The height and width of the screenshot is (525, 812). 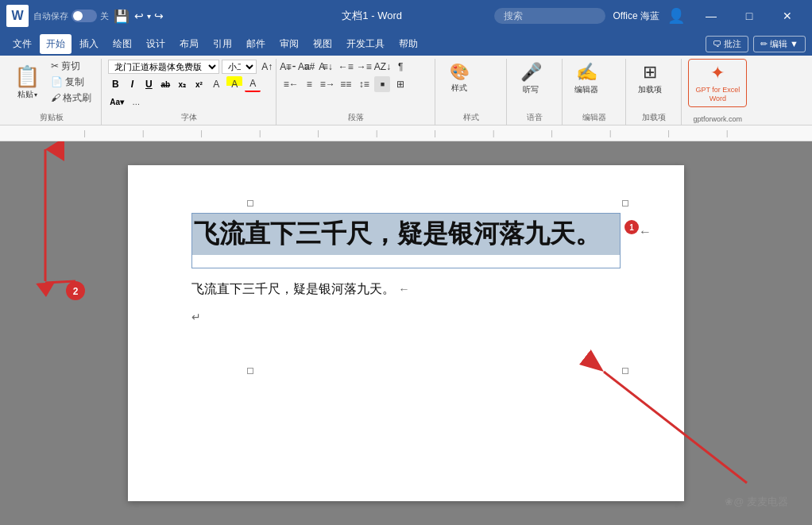 What do you see at coordinates (400, 84) in the screenshot?
I see `borders-button: ⊞` at bounding box center [400, 84].